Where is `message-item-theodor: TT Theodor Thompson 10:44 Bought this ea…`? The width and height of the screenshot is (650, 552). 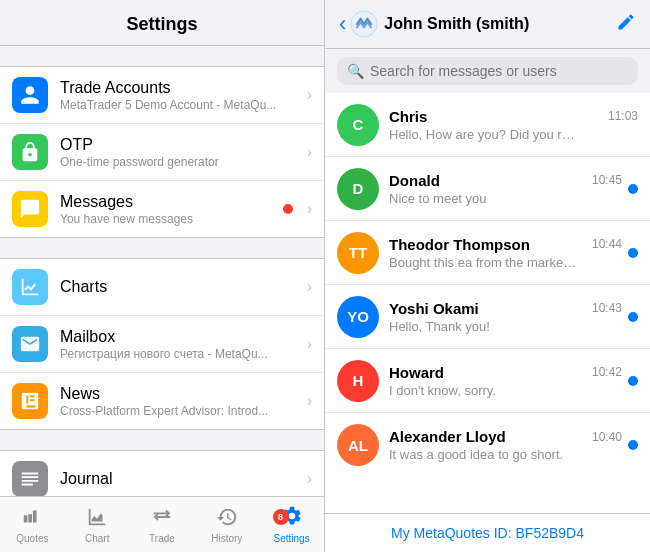
message-item-theodor: TT Theodor Thompson 10:44 Bought this ea… is located at coordinates (488, 253).